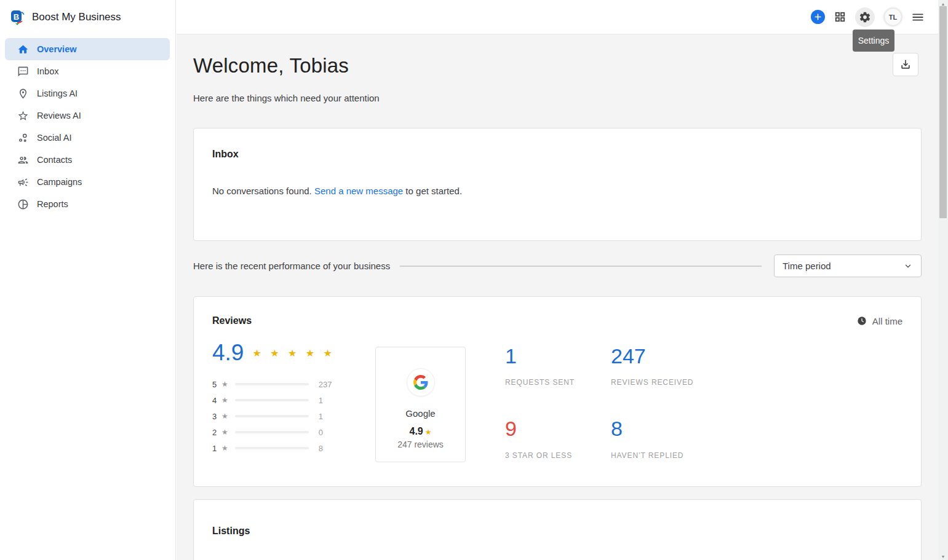  Describe the element at coordinates (943, 280) in the screenshot. I see `scrollbar: ▲ ▼` at that location.